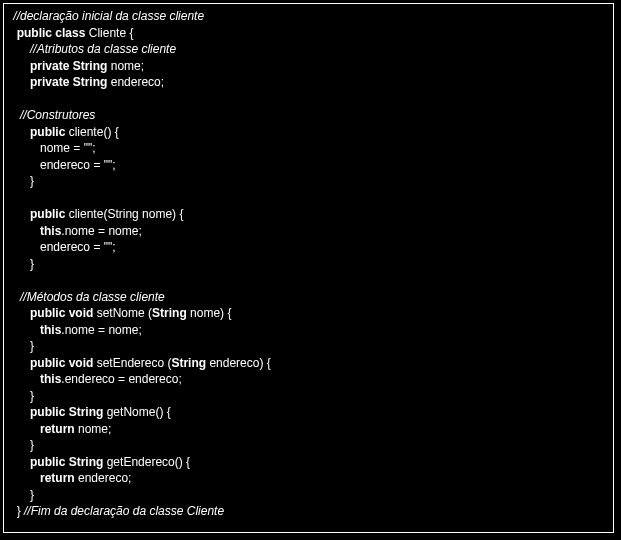 This screenshot has height=540, width=621. I want to click on code-token: public class, so click(52, 33).